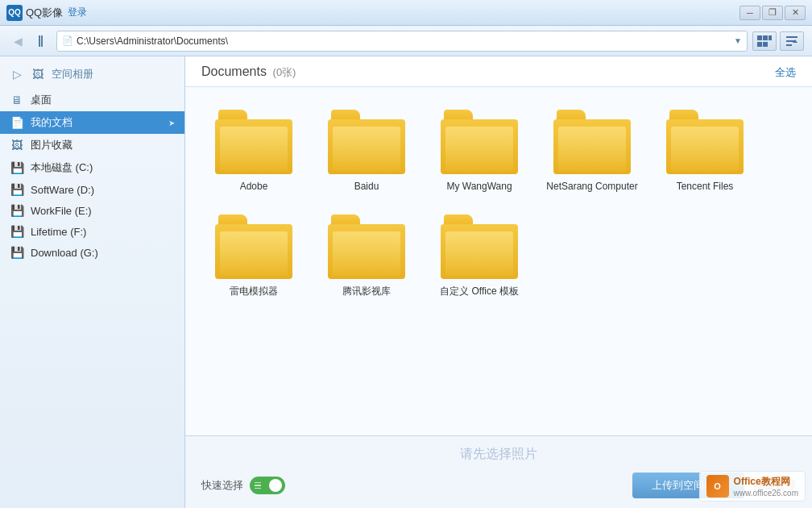 This screenshot has width=812, height=508. What do you see at coordinates (103, 100) in the screenshot?
I see `sidebar-item-label: 桌面` at bounding box center [103, 100].